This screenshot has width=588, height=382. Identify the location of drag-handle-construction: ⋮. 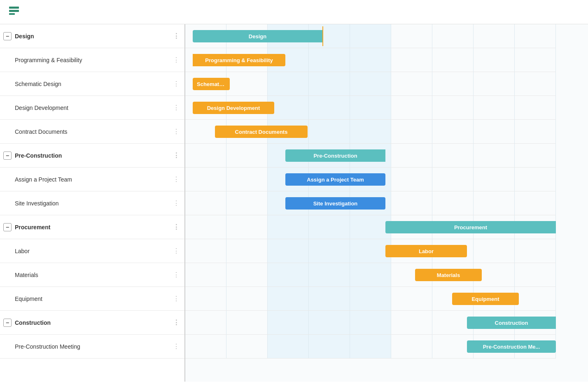
(176, 323).